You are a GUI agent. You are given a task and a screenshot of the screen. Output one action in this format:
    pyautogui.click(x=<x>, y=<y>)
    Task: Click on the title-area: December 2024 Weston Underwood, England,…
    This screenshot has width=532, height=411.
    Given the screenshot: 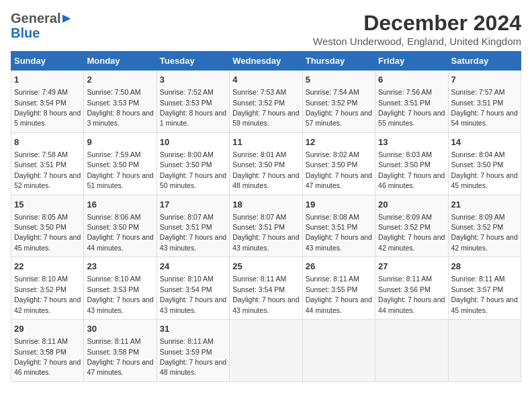 What is the action you would take?
    pyautogui.click(x=417, y=29)
    